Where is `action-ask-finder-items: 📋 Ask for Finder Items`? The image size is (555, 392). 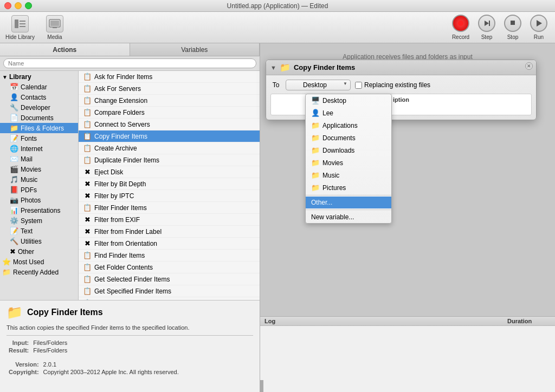 action-ask-finder-items: 📋 Ask for Finder Items is located at coordinates (169, 77).